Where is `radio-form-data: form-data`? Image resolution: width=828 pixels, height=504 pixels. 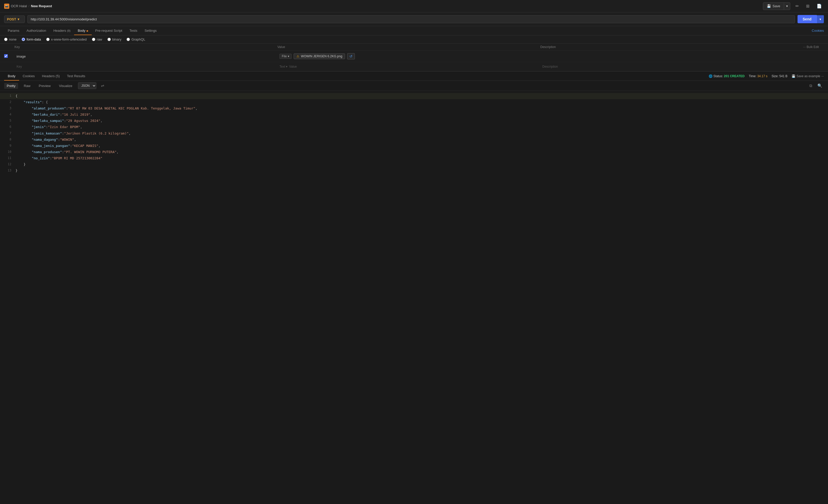 radio-form-data: form-data is located at coordinates (32, 39).